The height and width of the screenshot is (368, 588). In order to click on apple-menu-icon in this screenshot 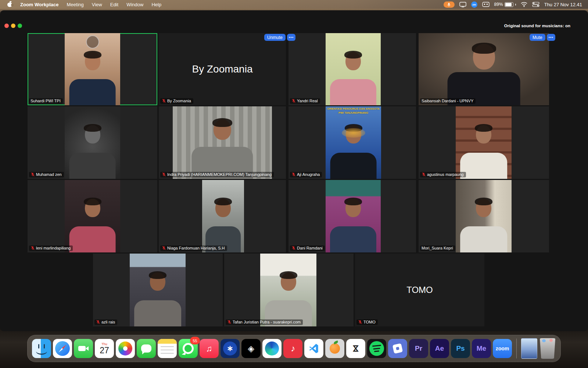, I will do `click(10, 4)`.